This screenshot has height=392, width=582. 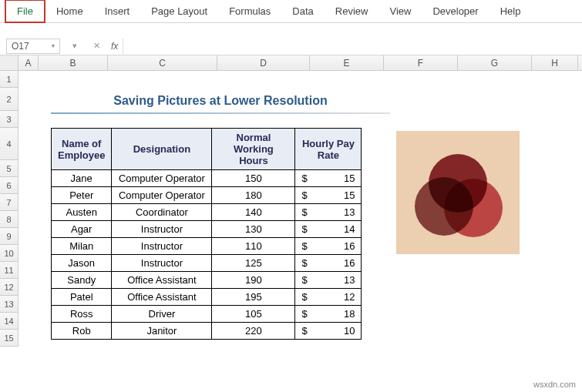 I want to click on table-row: MilanInstructor110$16, so click(x=207, y=246).